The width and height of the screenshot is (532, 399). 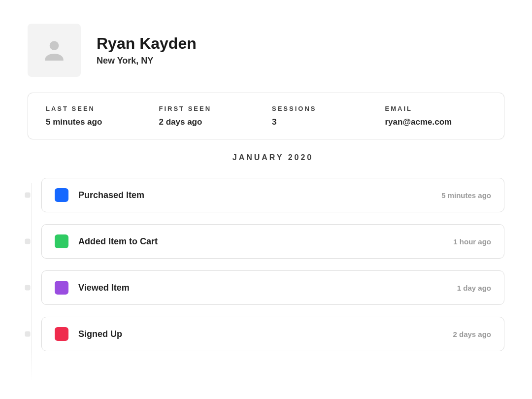 I want to click on stat-last-seen: Last Seen 5 minutes ago, so click(x=97, y=116).